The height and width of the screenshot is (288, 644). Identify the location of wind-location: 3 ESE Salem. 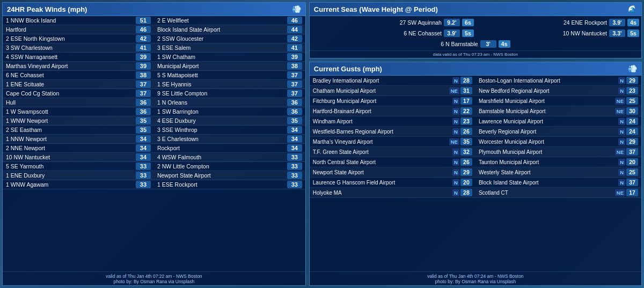
(222, 48).